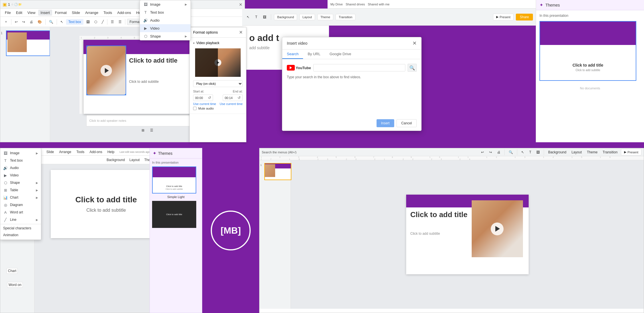  Describe the element at coordinates (106, 200) in the screenshot. I see `bottom-slide-title: Click to add title` at that location.